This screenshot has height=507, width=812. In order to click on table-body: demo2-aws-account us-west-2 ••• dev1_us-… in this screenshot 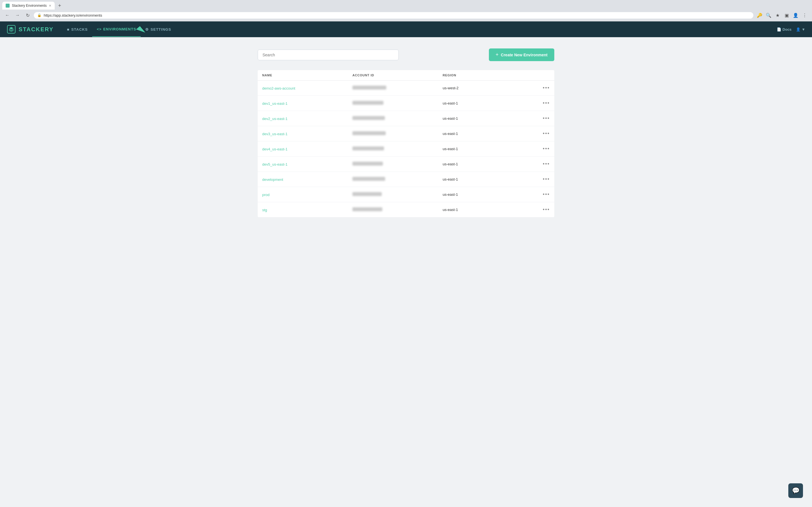, I will do `click(406, 149)`.